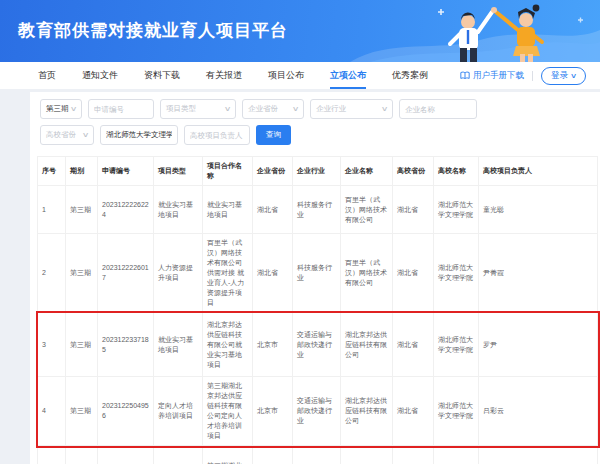  What do you see at coordinates (300, 76) in the screenshot?
I see `main-nav: 首页通知文件资料下载有关报道项目公布立项公布优秀案例 用户手册下载 登录 ∨` at bounding box center [300, 76].